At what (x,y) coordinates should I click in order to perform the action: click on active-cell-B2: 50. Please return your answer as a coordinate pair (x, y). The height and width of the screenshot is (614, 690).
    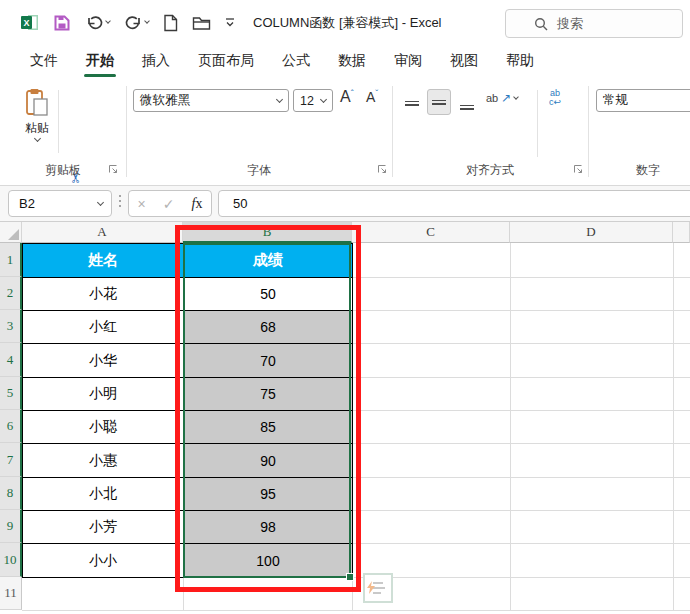
    Looking at the image, I should click on (268, 294).